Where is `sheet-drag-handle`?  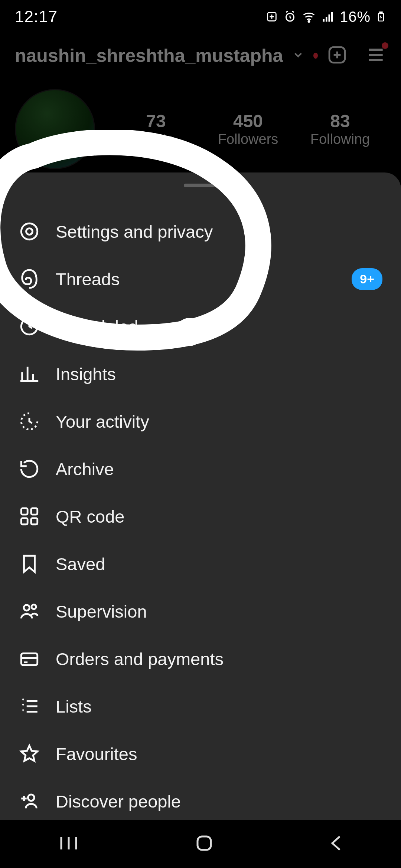
sheet-drag-handle is located at coordinates (200, 185).